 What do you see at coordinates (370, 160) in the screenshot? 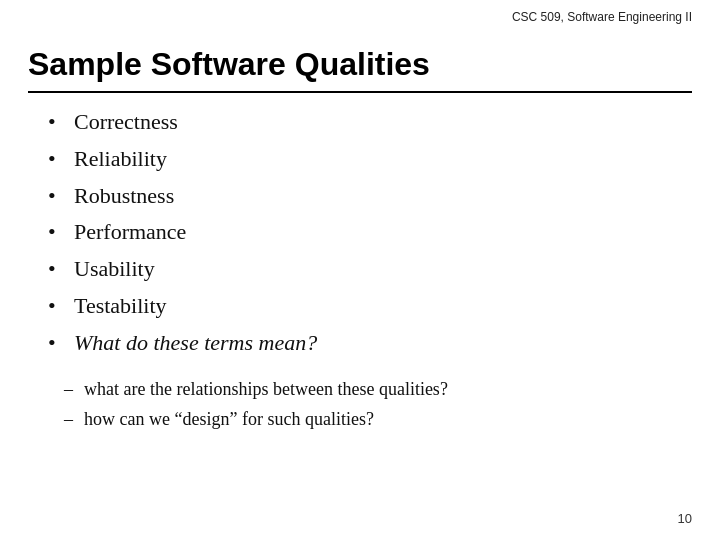
I see `list-item: • Reliability` at bounding box center [370, 160].